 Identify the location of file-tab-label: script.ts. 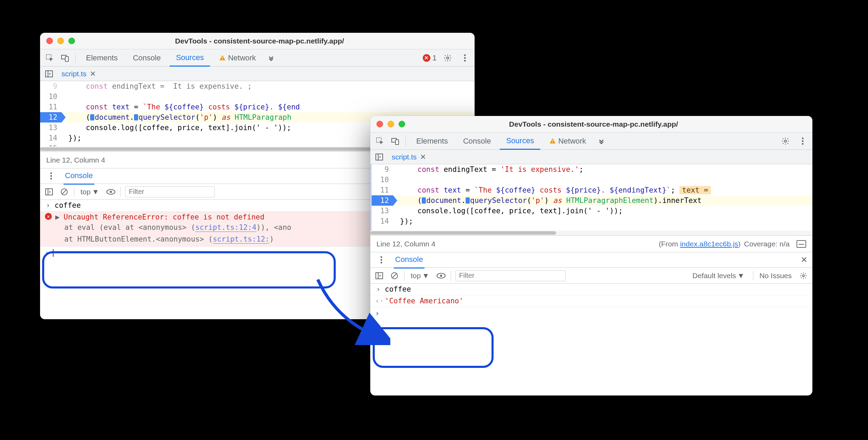
(74, 74).